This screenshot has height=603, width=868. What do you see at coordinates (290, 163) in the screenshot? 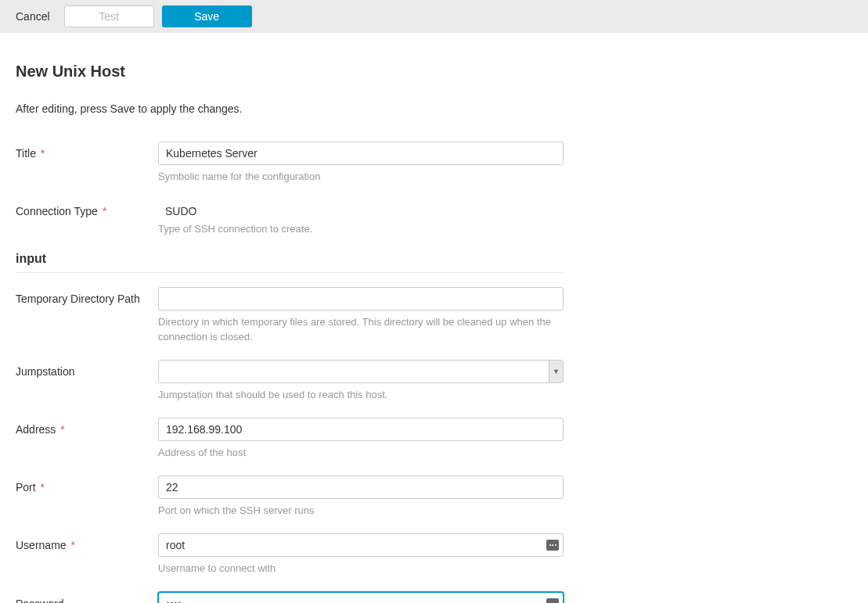
I see `field-title: Title * Symbolic name for the configurat…` at bounding box center [290, 163].